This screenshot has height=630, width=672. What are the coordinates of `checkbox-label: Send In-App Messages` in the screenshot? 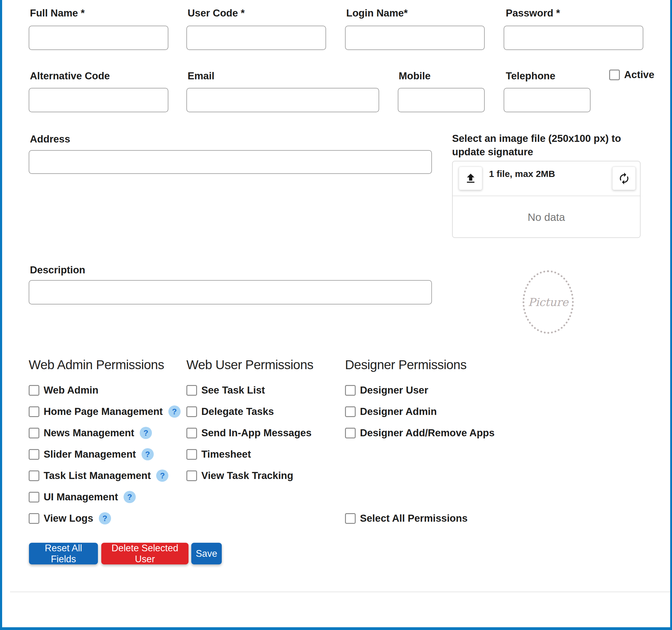 It's located at (256, 433).